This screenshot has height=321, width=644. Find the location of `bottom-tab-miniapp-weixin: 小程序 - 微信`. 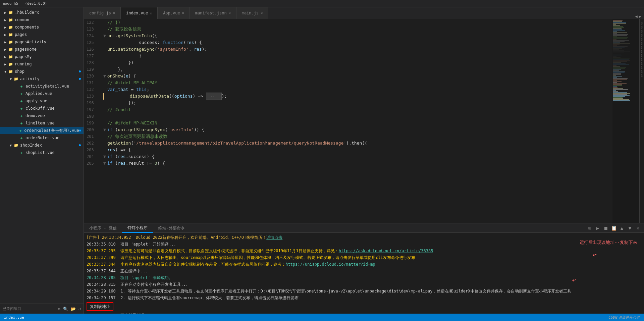

bottom-tab-miniapp-weixin: 小程序 - 微信 is located at coordinates (103, 228).